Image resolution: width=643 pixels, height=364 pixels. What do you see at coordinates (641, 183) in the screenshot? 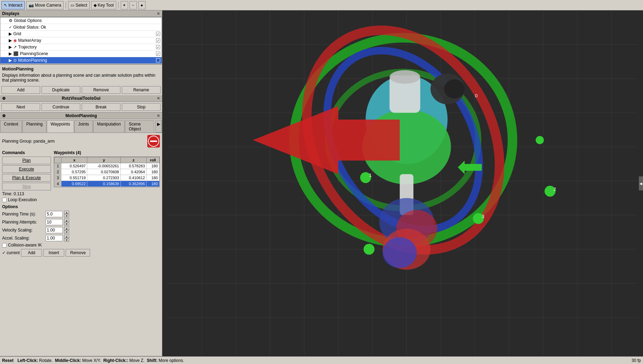
I see `panel-resize-handle: ◀` at bounding box center [641, 183].